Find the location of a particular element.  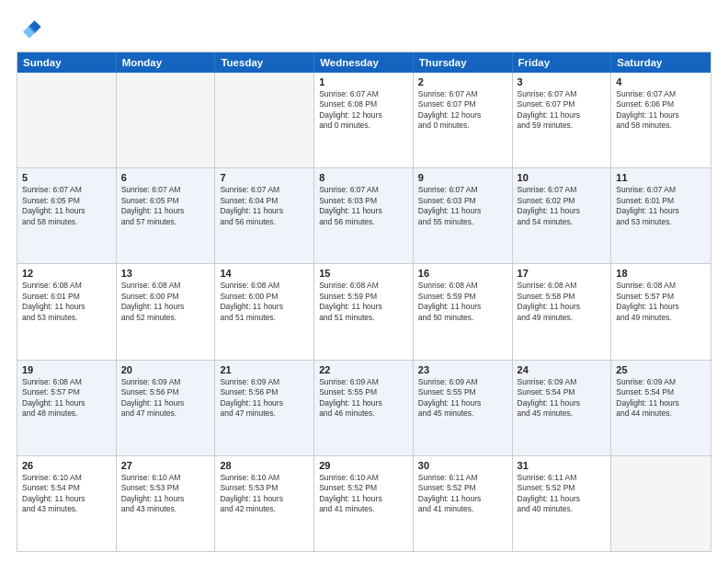

day-number-11: 11 is located at coordinates (661, 178).